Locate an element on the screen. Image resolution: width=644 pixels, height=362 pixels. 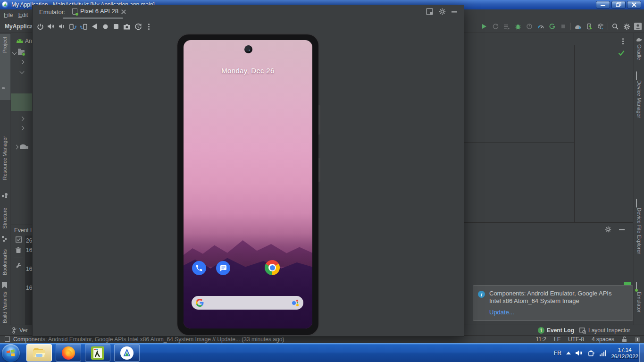
select-icon is located at coordinates (19, 240).